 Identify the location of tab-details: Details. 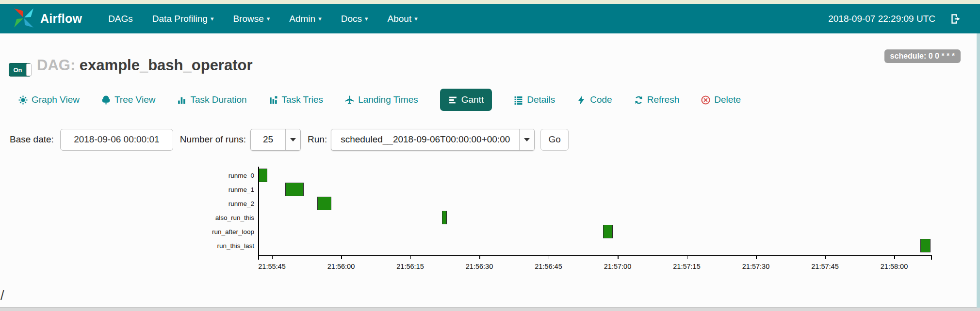
(535, 100).